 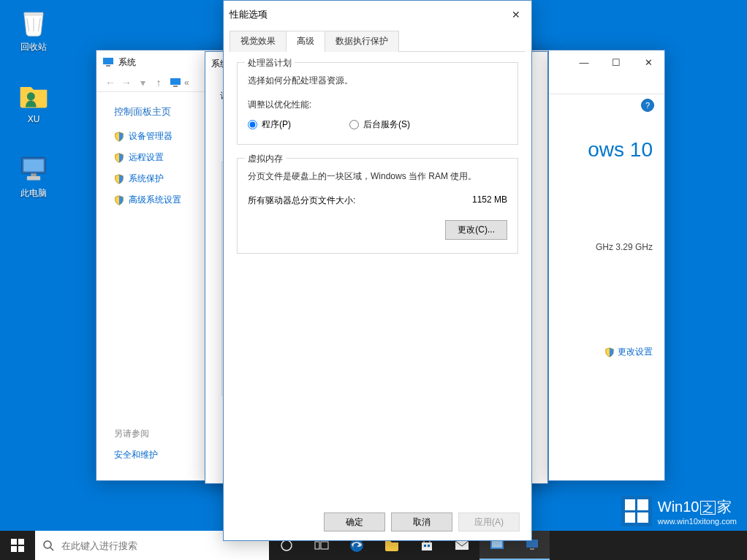 What do you see at coordinates (380, 124) in the screenshot?
I see `radio-background: 后台服务(S)` at bounding box center [380, 124].